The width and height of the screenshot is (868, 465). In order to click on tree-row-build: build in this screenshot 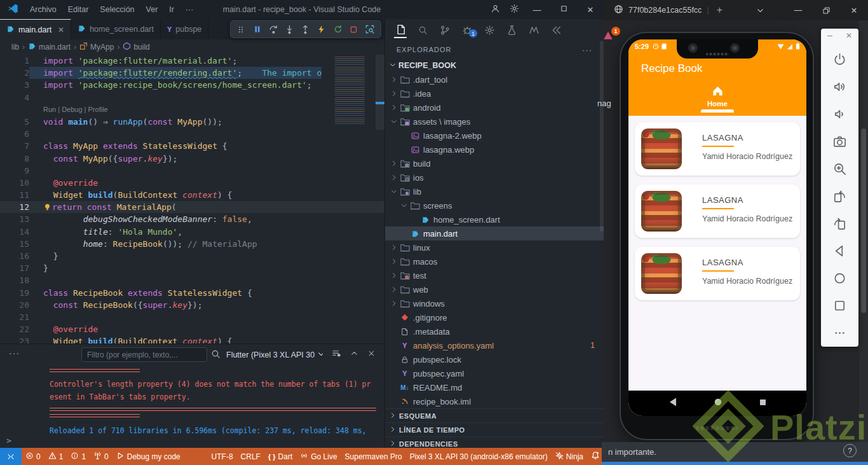, I will do `click(494, 163)`.